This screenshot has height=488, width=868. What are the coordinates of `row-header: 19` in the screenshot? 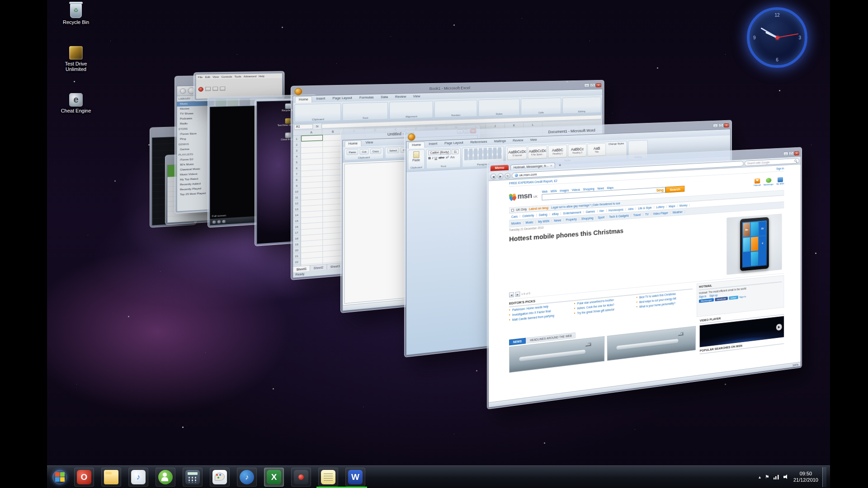 It's located at (297, 244).